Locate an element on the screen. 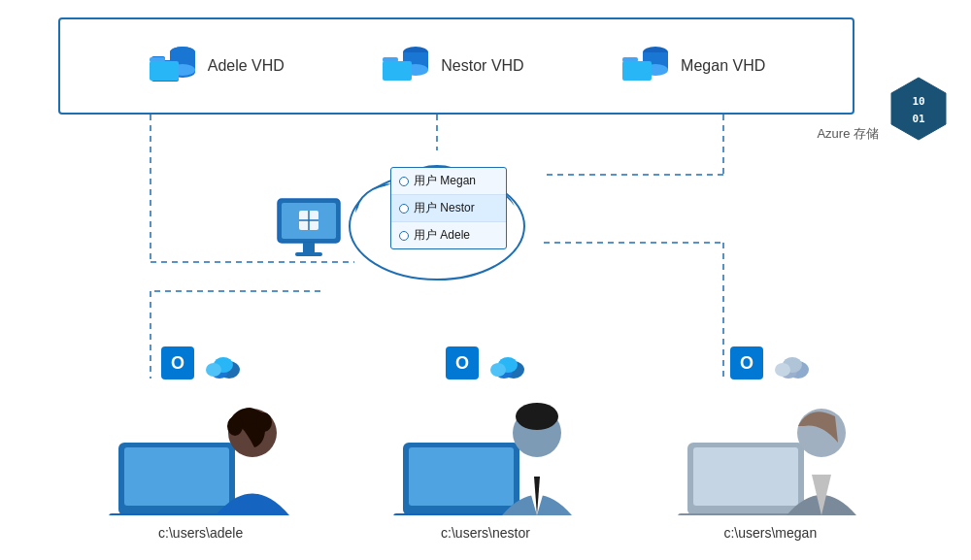  user-dot-adele is located at coordinates (404, 236).